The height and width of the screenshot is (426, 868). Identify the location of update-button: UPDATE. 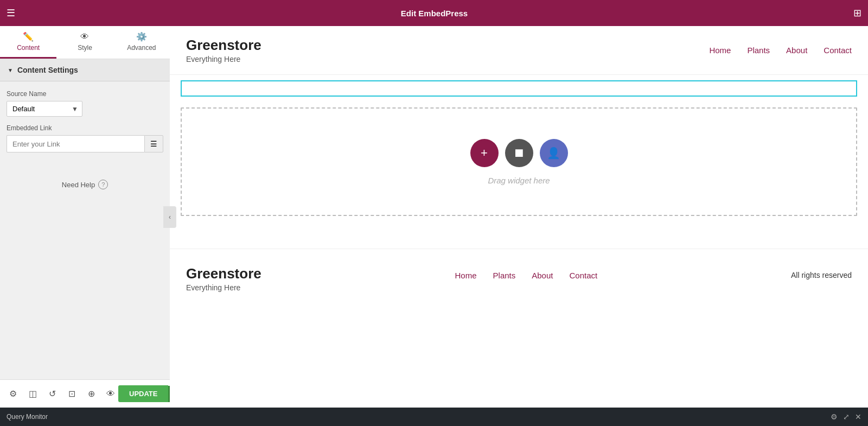
(143, 394).